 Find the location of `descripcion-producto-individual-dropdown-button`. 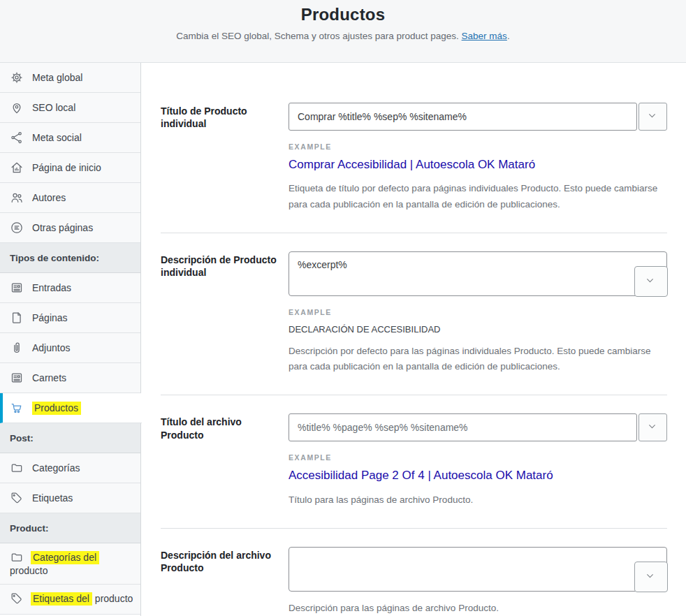

descripcion-producto-individual-dropdown-button is located at coordinates (651, 281).